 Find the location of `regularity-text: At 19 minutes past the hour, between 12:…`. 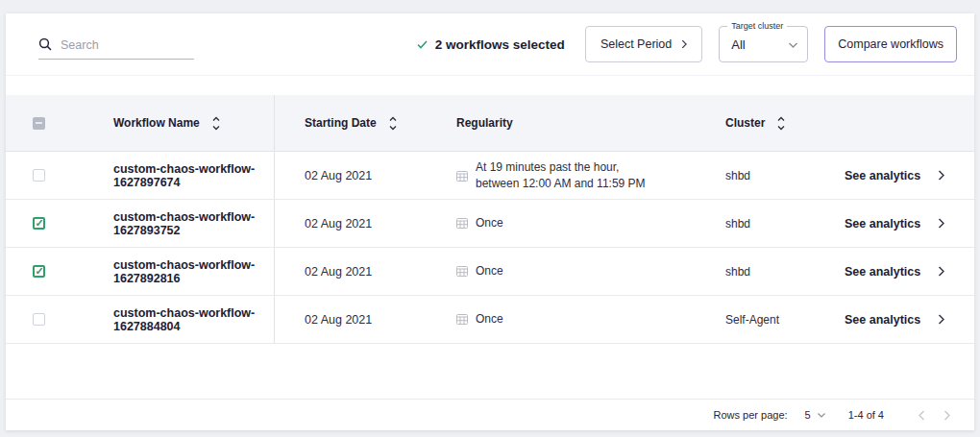

regularity-text: At 19 minutes past the hour, between 12:… is located at coordinates (566, 176).